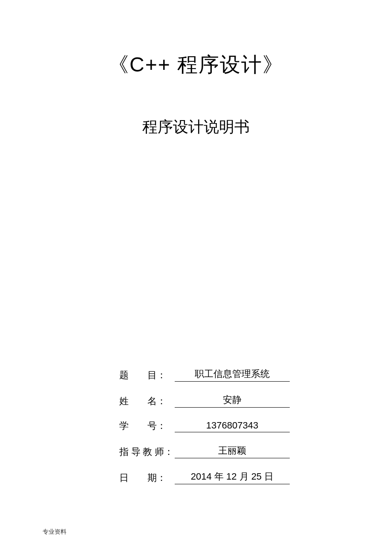 The image size is (392, 555). Describe the element at coordinates (205, 451) in the screenshot. I see `field-advisor: 指 导 教 师： 王丽颖` at that location.